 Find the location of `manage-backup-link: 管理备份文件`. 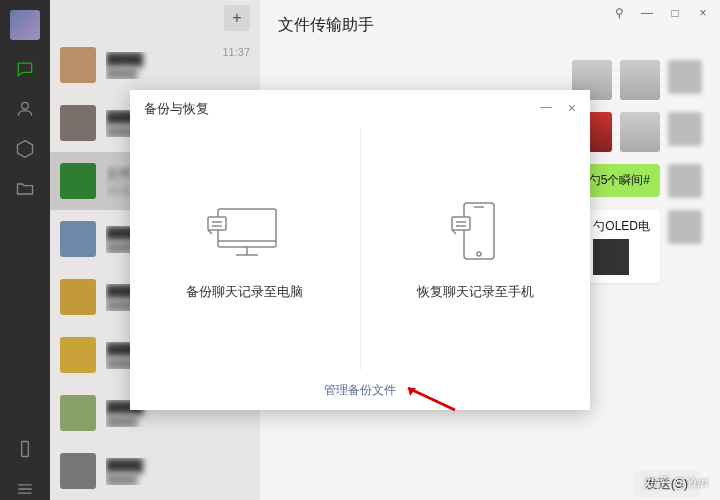

manage-backup-link: 管理备份文件 is located at coordinates (360, 390).